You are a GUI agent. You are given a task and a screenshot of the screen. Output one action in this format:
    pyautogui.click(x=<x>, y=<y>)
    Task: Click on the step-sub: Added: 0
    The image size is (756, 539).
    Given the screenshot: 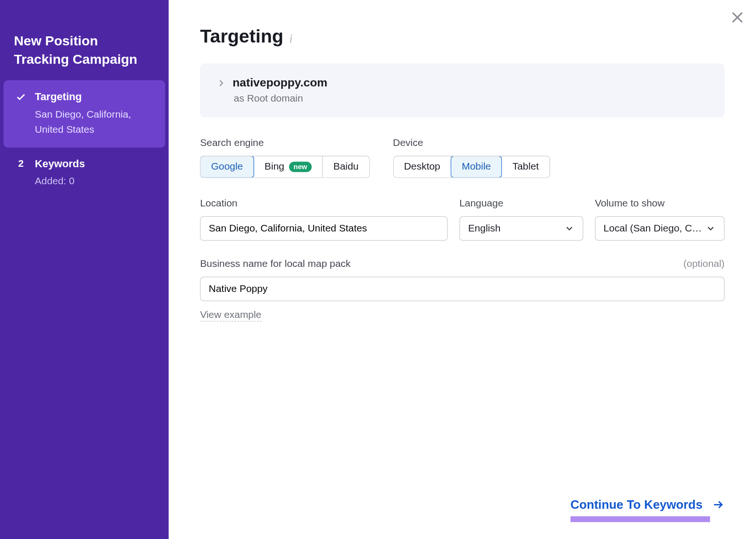 What is the action you would take?
    pyautogui.click(x=95, y=182)
    